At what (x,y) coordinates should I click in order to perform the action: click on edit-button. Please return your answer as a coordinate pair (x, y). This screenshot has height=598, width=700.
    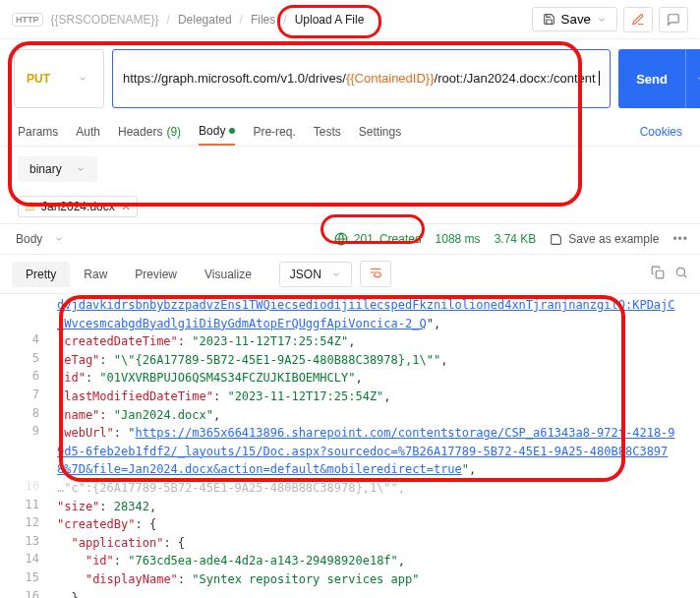
    Looking at the image, I should click on (638, 20).